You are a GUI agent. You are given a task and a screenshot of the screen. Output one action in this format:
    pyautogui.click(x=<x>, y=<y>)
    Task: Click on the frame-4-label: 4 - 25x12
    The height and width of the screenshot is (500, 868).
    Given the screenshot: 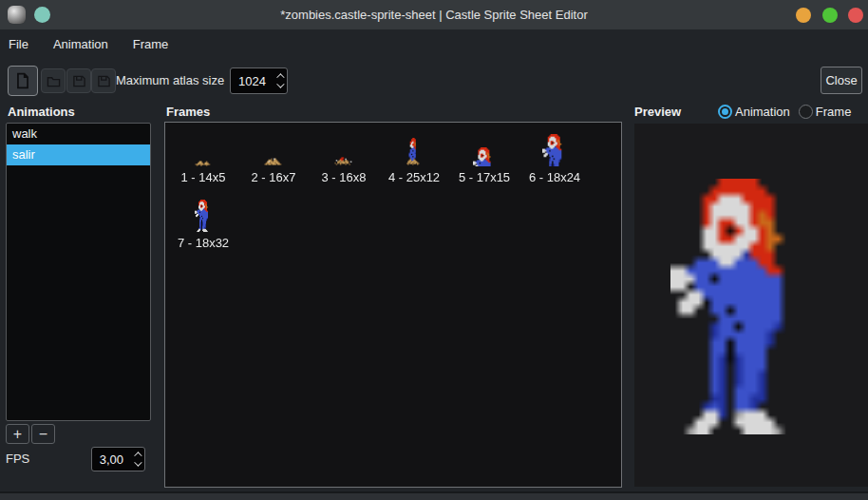 What is the action you would take?
    pyautogui.click(x=414, y=177)
    